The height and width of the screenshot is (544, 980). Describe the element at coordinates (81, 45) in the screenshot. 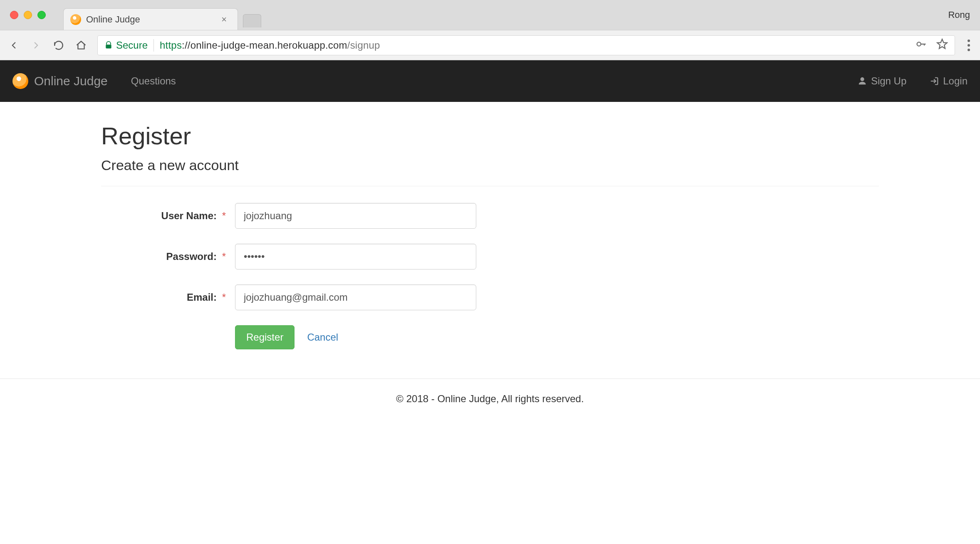

I see `home-button` at that location.